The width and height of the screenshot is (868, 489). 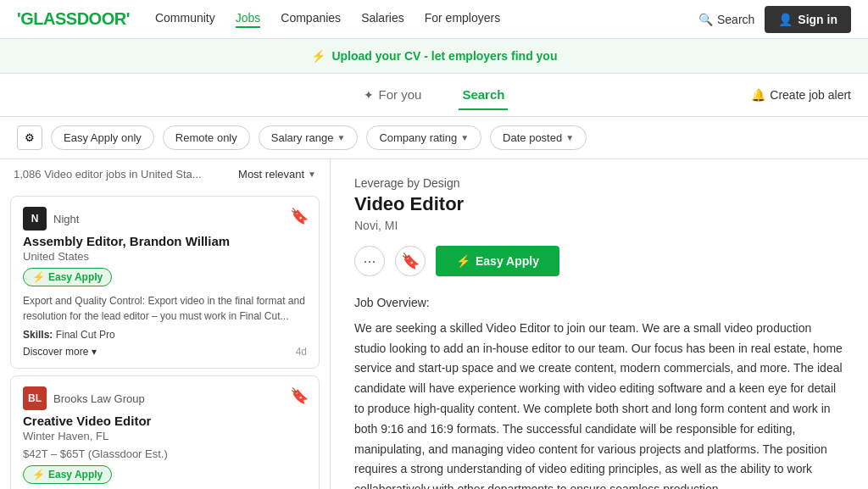 I want to click on upload-banner: ⚡ Upload your CV - let employers find yo…, so click(x=434, y=56).